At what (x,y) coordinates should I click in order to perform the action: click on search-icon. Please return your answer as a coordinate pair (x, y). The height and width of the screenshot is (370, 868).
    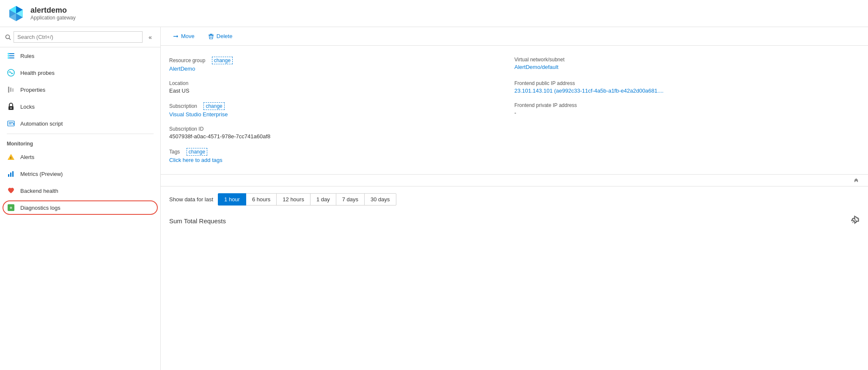
    Looking at the image, I should click on (8, 37).